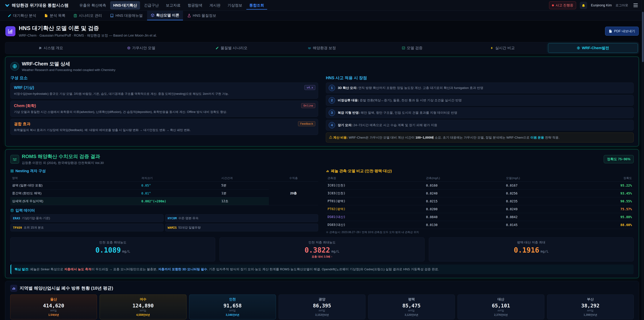 Image resolution: width=644 pixels, height=320 pixels. Describe the element at coordinates (164, 109) in the screenshot. I see `components-column: 구성 요소 WRF (기상) v4.x 비정수압(non-hydrostatic…` at that location.